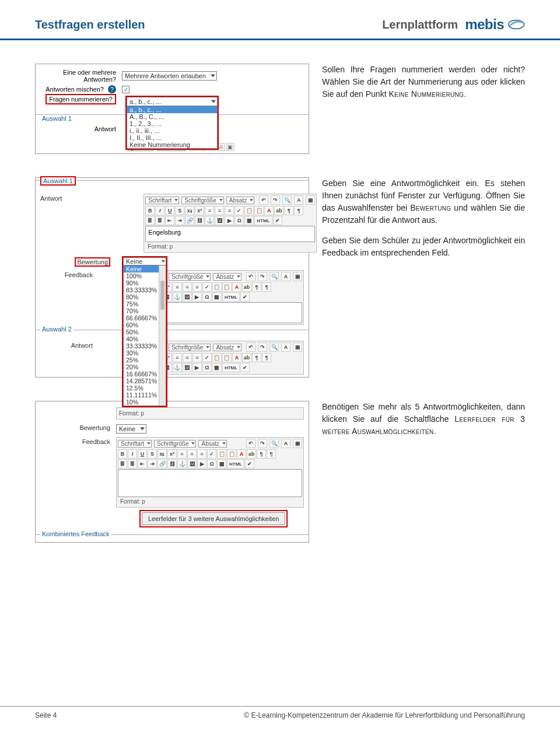 This screenshot has width=560, height=748. Describe the element at coordinates (172, 124) in the screenshot. I see `numbering-option: 1., 2., 3., ...` at that location.